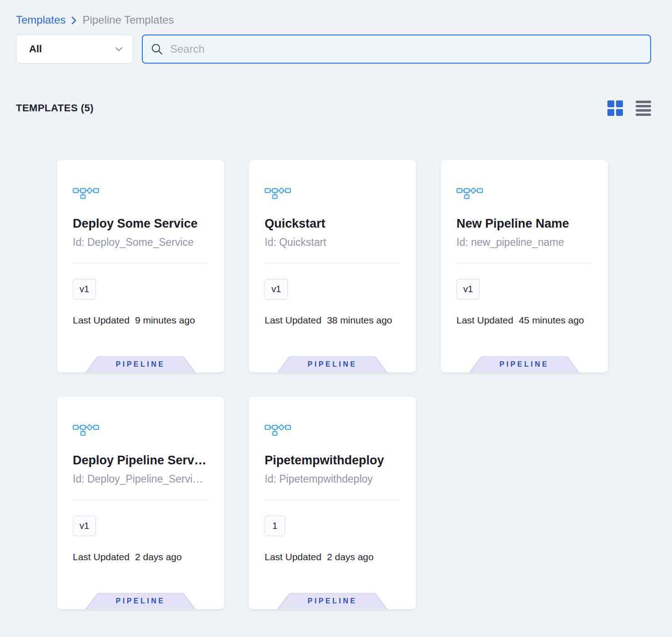 This screenshot has height=637, width=672. What do you see at coordinates (629, 108) in the screenshot?
I see `view-toggles` at bounding box center [629, 108].